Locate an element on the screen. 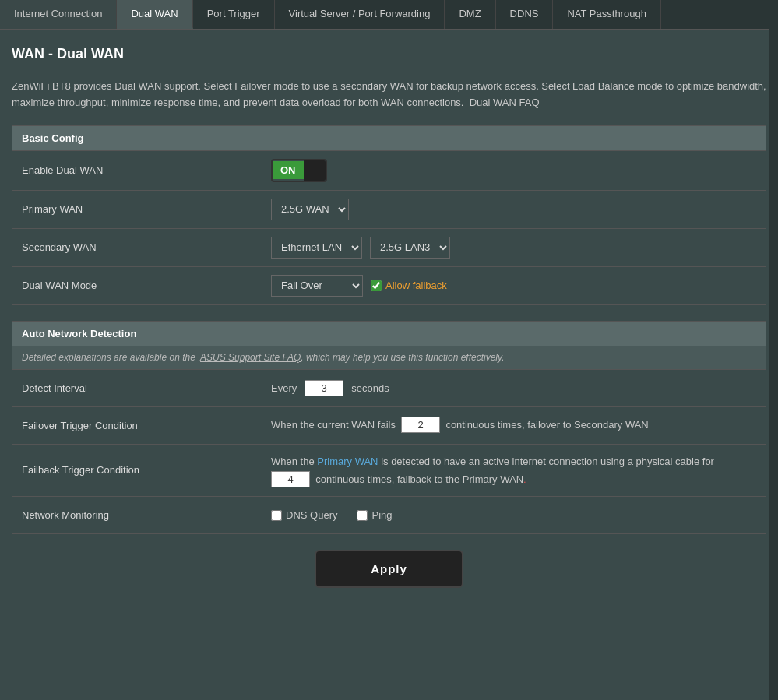  secondary-wan-type-select: Ethernet LAN USB is located at coordinates (316, 248).